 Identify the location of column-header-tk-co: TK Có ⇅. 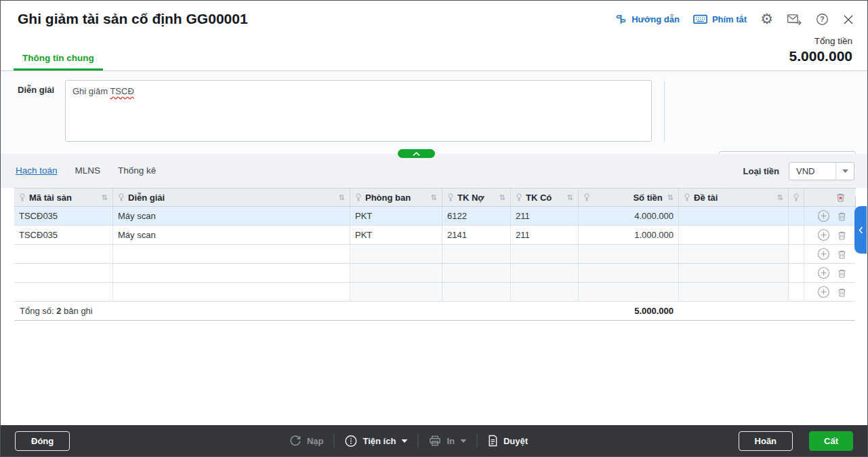
(545, 197).